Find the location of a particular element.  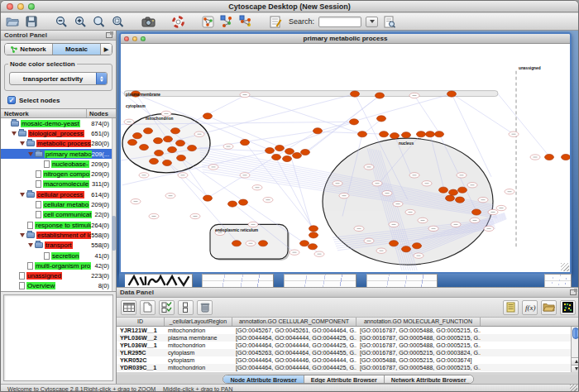

open-folder-icon is located at coordinates (549, 308).